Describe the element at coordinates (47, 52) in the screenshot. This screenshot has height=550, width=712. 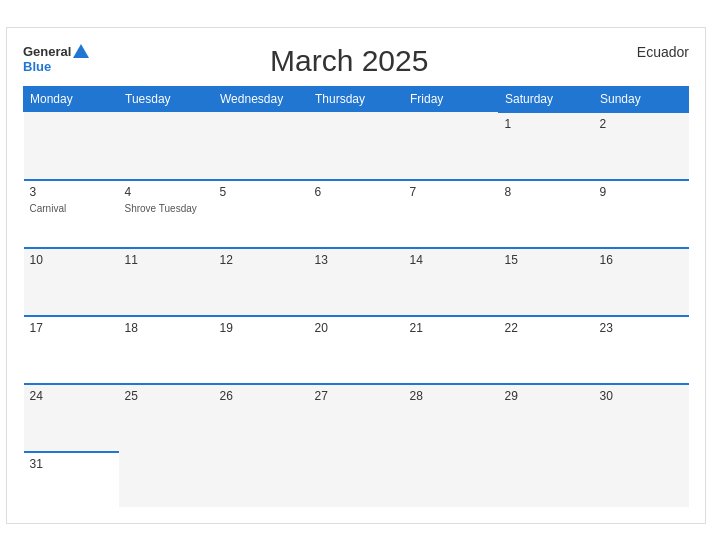
I see `logo-general-text: General` at that location.